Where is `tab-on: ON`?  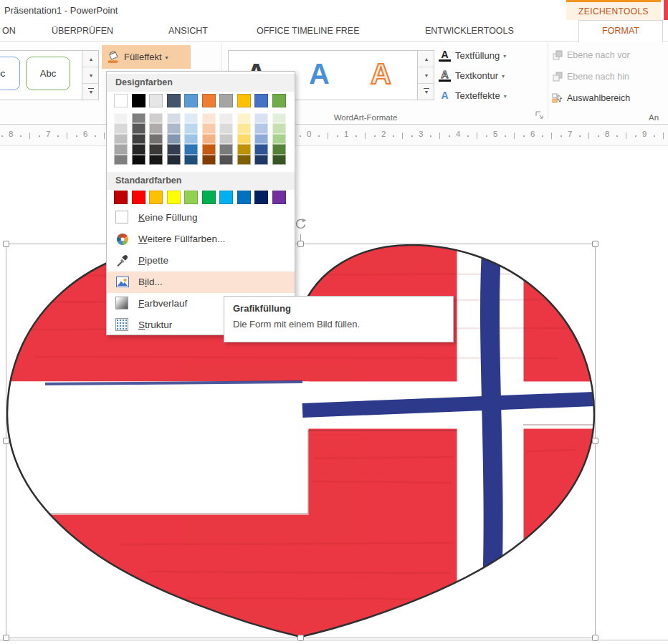 tab-on: ON is located at coordinates (9, 31).